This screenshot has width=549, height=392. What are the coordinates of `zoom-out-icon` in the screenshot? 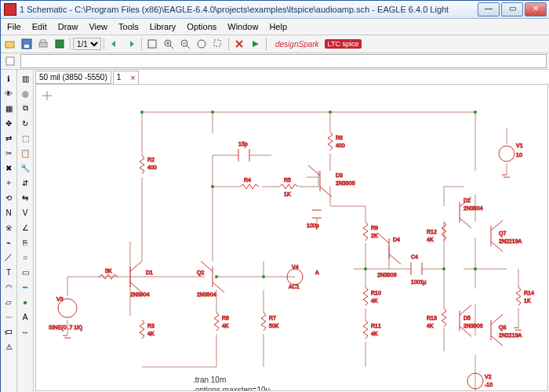 It's located at (185, 44).